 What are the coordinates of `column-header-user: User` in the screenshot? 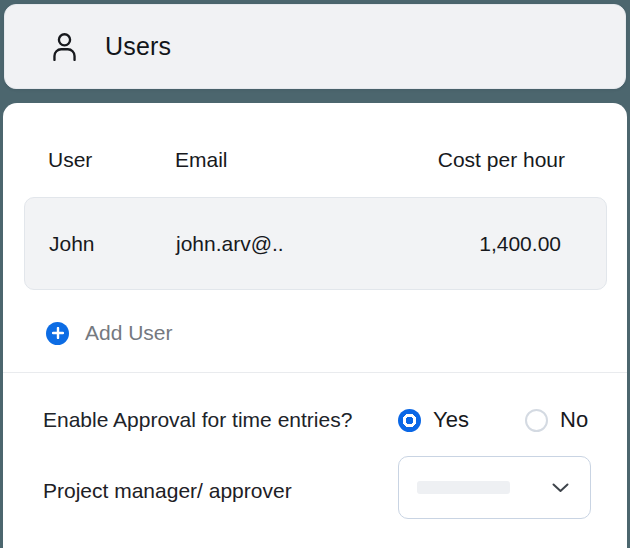 It's located at (112, 160).